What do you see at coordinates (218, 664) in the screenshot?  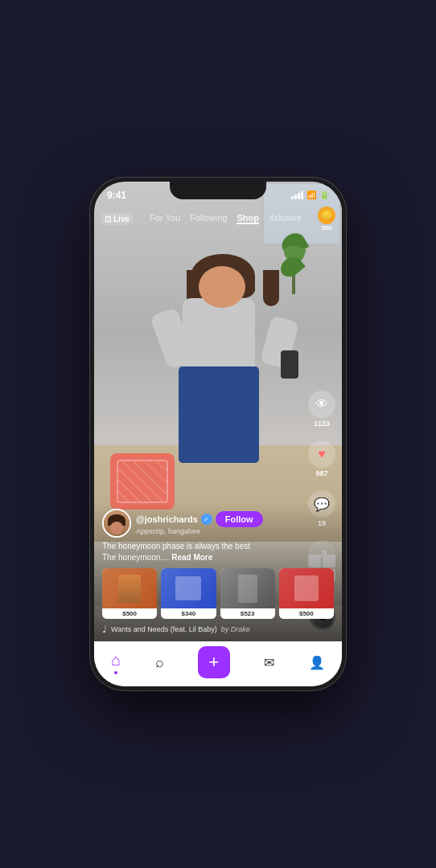 I see `bottom-nav: ⌂ ⌕ + ✉ 👤` at bounding box center [218, 664].